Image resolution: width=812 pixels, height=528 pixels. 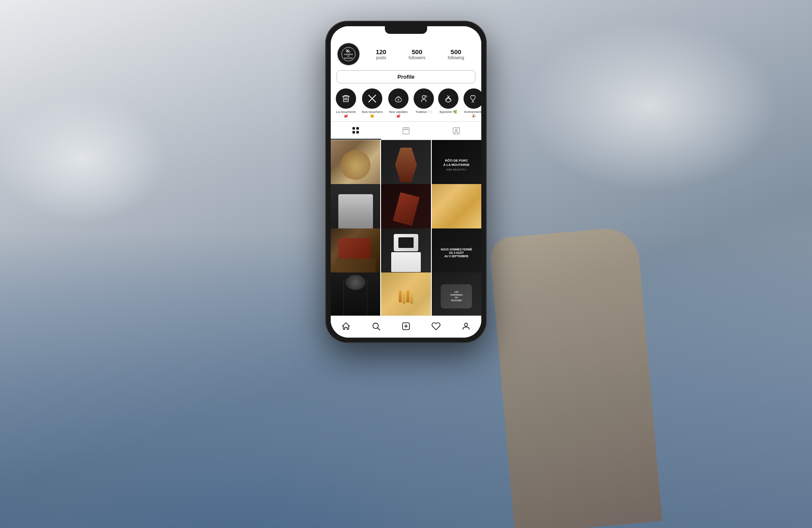 I want to click on grid-cell-12: LESSURPRISESDUBOUCHER, so click(x=457, y=294).